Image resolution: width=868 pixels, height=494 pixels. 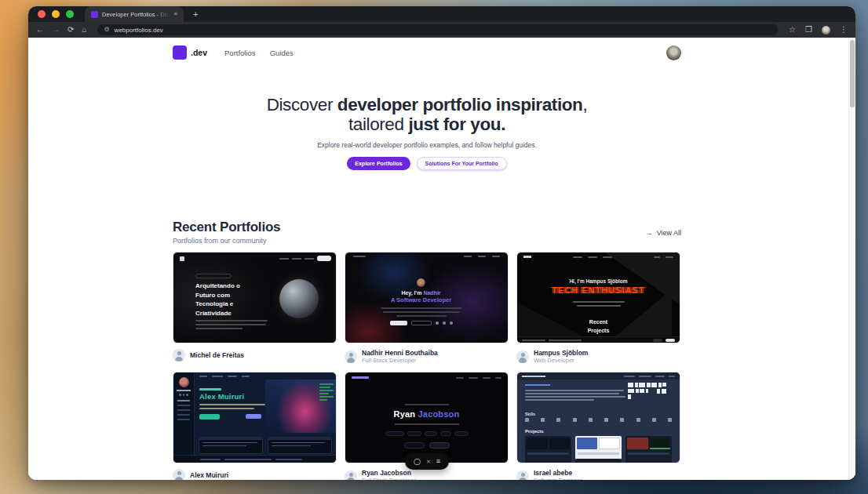 I want to click on thumb-greeting: Hey, I'm Nadhir, so click(x=421, y=293).